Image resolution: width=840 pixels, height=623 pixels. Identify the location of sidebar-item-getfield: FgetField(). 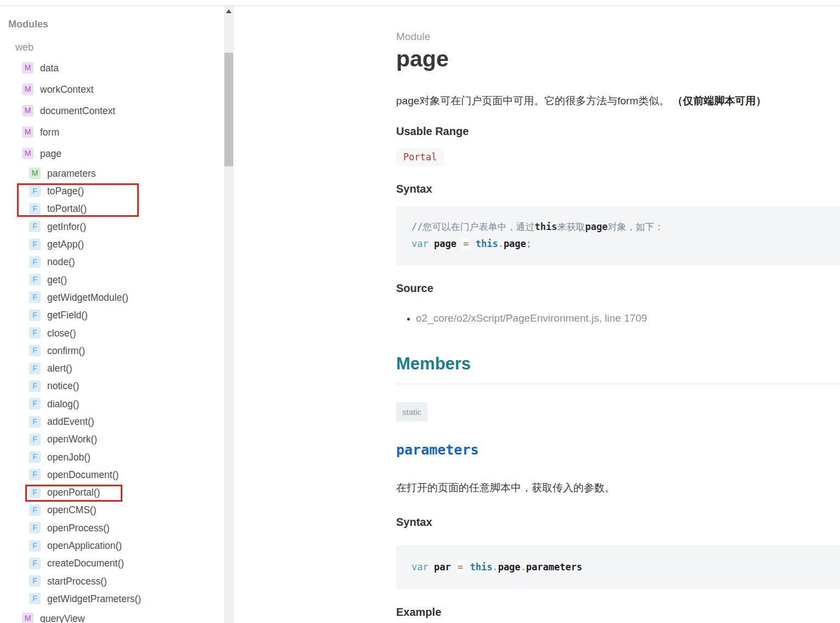
(111, 315).